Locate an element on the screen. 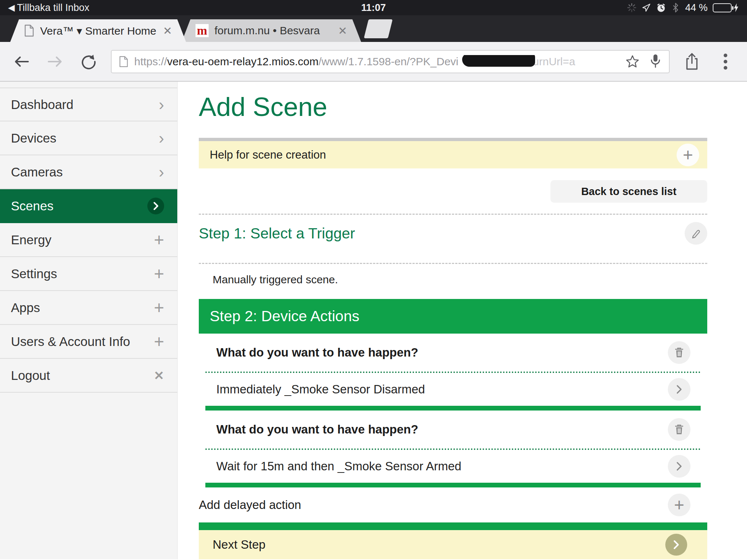  sidebar-item-devices: Devices › is located at coordinates (89, 139).